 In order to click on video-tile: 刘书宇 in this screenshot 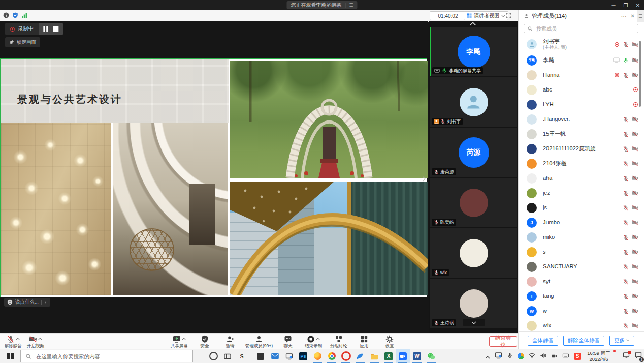, I will do `click(473, 102)`.